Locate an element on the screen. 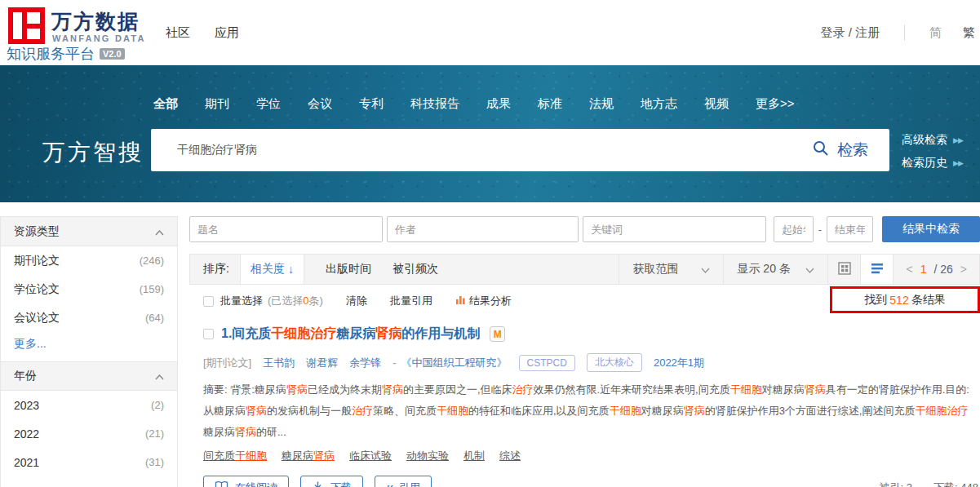 The image size is (980, 487). batch-cite-button: 批量引用 is located at coordinates (411, 301).